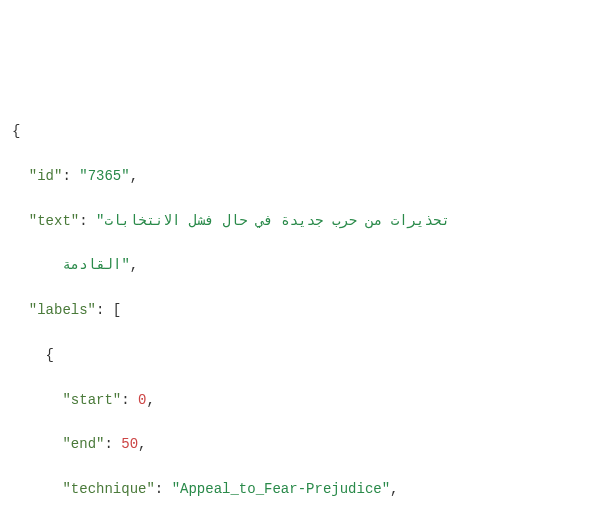 This screenshot has height=524, width=600. I want to click on id-line: "id": "7365",, so click(300, 176).